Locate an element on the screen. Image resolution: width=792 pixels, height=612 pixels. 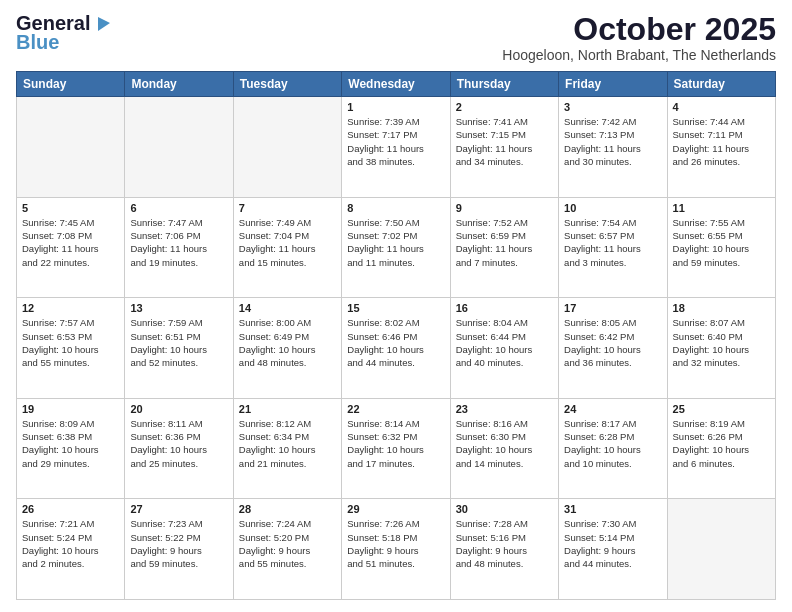
day-info: Sunrise: 8:04 AMSunset: 6:44 PMDaylight:… is located at coordinates (504, 342).